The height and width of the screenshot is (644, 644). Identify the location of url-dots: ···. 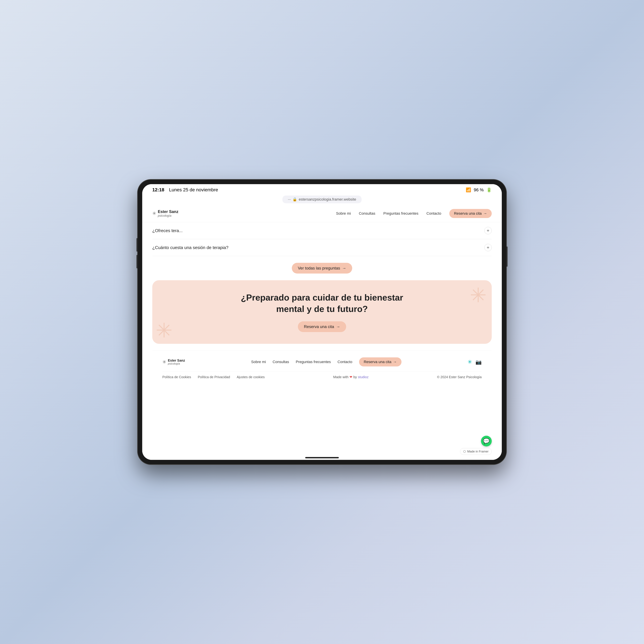
(289, 199).